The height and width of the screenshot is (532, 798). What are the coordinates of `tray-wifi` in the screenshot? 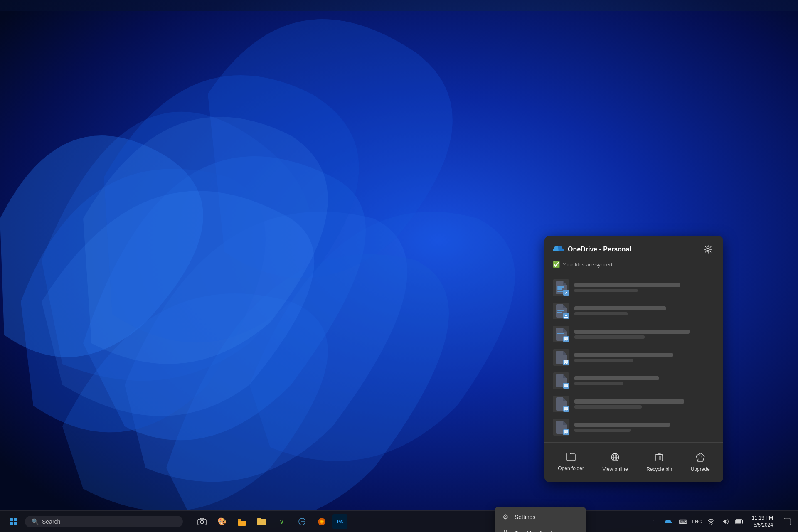 It's located at (711, 522).